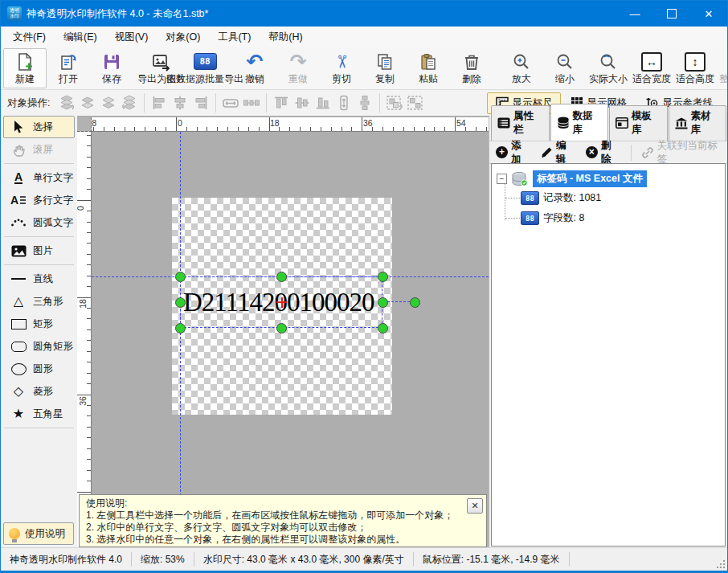  Describe the element at coordinates (25, 68) in the screenshot. I see `new-button: 新建` at that location.